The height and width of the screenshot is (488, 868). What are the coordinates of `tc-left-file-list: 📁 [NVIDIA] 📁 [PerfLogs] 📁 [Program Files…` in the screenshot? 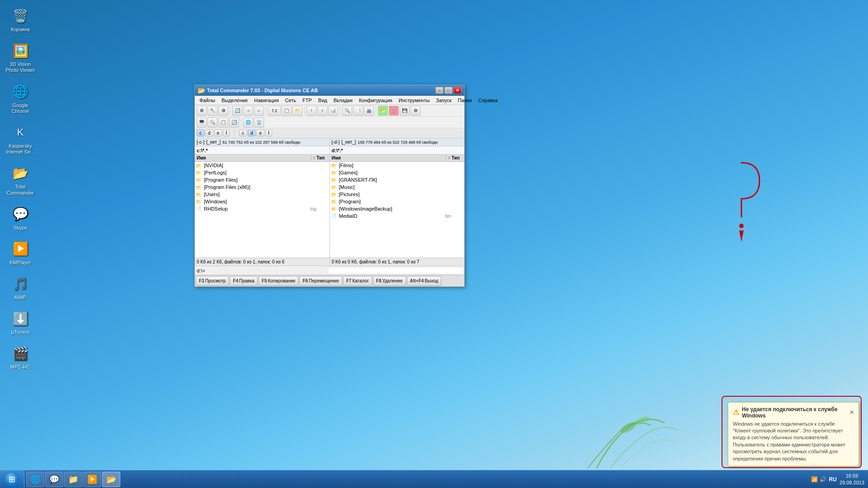 It's located at (262, 210).